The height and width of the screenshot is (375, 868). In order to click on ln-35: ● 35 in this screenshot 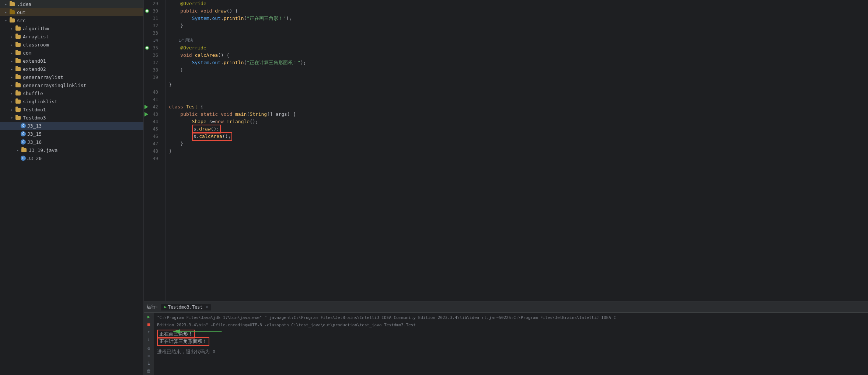, I will do `click(153, 48)`.